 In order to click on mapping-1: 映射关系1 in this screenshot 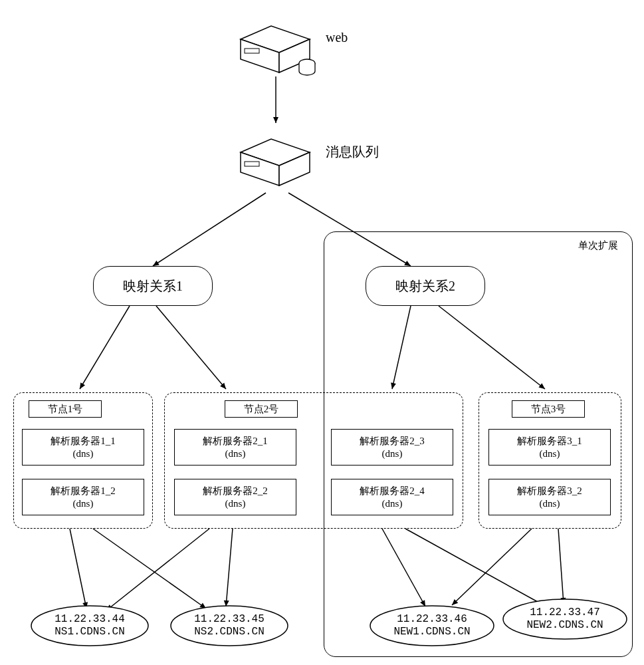, I will do `click(153, 286)`.